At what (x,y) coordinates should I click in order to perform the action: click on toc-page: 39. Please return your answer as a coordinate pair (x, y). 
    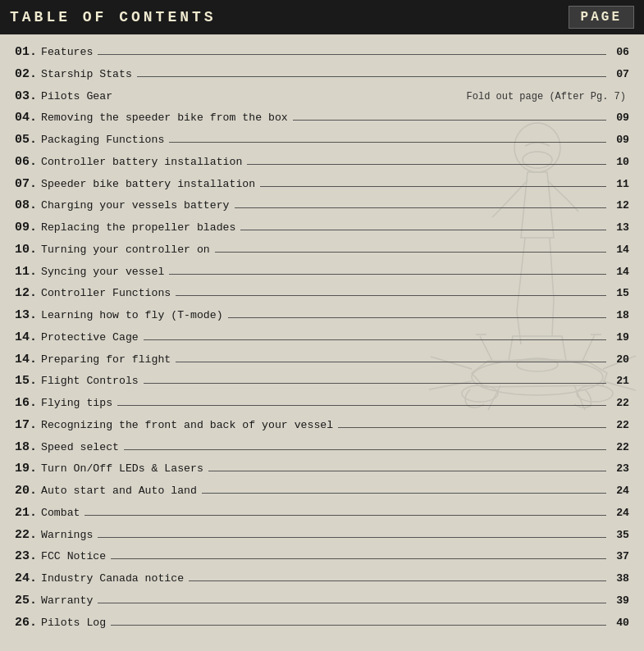
    Looking at the image, I should click on (620, 601).